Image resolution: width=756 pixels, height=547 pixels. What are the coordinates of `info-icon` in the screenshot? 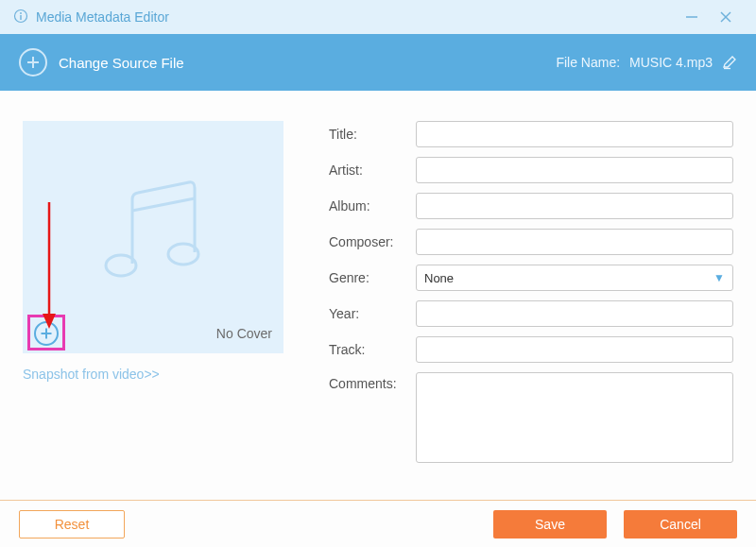 It's located at (21, 17).